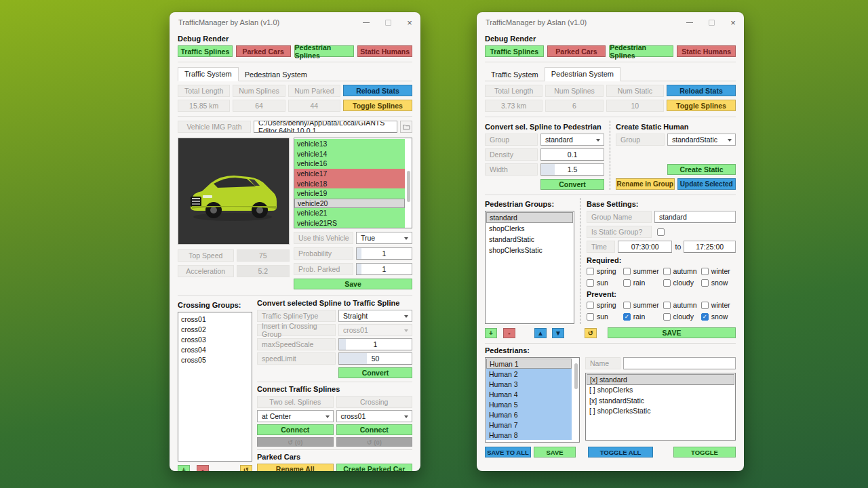  Describe the element at coordinates (374, 430) in the screenshot. I see `connect-crossing-button: Connect` at that location.